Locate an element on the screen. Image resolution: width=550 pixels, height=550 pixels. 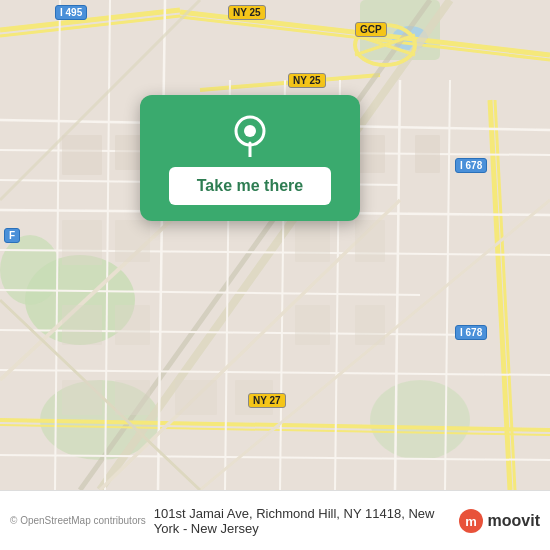
road-badge-i495: I 495 is located at coordinates (71, 12).